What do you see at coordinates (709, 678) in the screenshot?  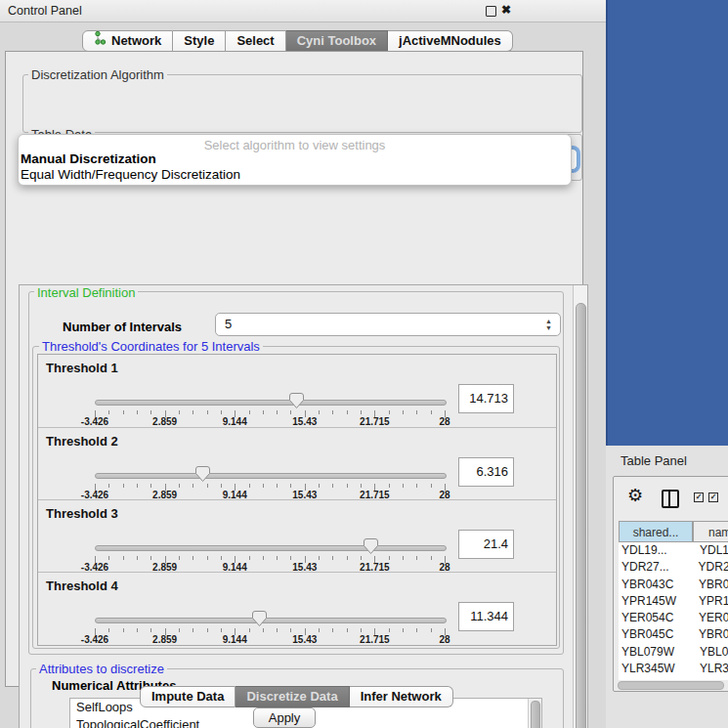 I see `table-cell: YIL0` at bounding box center [709, 678].